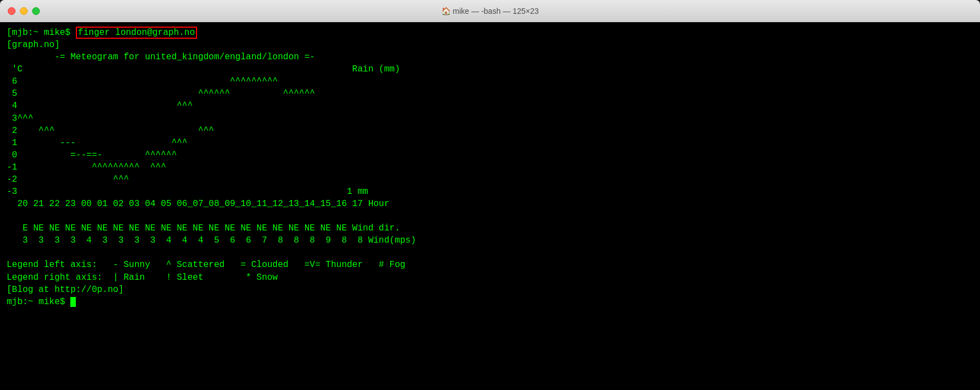  Describe the element at coordinates (490, 278) in the screenshot. I see `legend-right: Legend right axis: | Rain ! Sleet * Snow` at that location.